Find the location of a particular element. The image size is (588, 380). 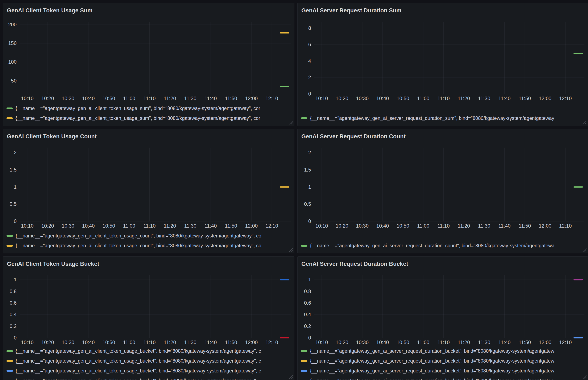

panel-title: GenAI Server Request Duration Count is located at coordinates (353, 137).